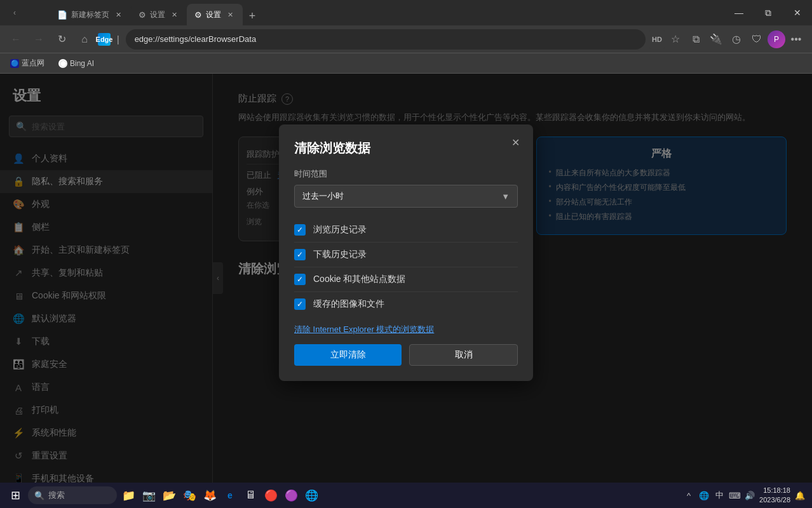 The height and width of the screenshot is (508, 812). Describe the element at coordinates (739, 13) in the screenshot. I see `minimize-button: —` at that location.